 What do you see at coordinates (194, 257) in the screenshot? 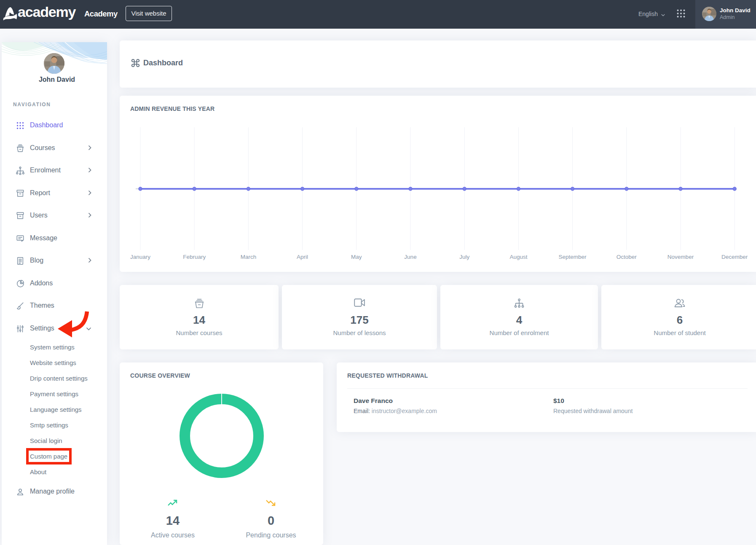
I see `svg-text: February` at bounding box center [194, 257].